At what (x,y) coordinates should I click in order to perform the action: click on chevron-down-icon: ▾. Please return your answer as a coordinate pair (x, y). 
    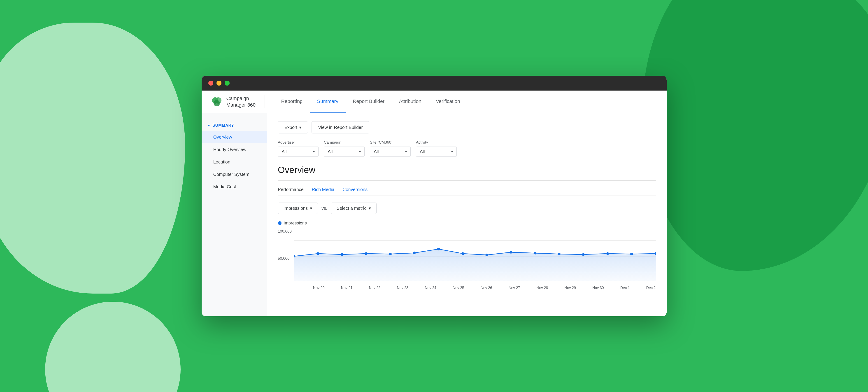
    Looking at the image, I should click on (209, 125).